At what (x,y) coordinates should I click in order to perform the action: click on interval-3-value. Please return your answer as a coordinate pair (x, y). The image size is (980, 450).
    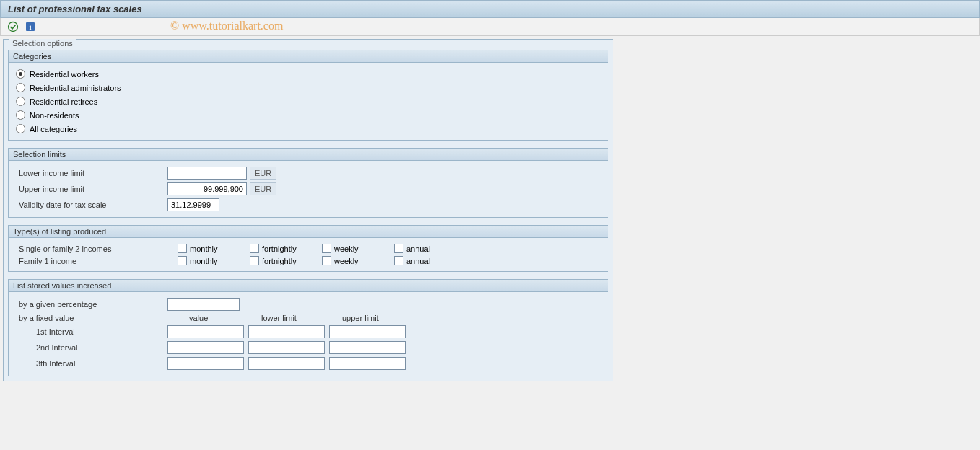
    Looking at the image, I should click on (206, 363).